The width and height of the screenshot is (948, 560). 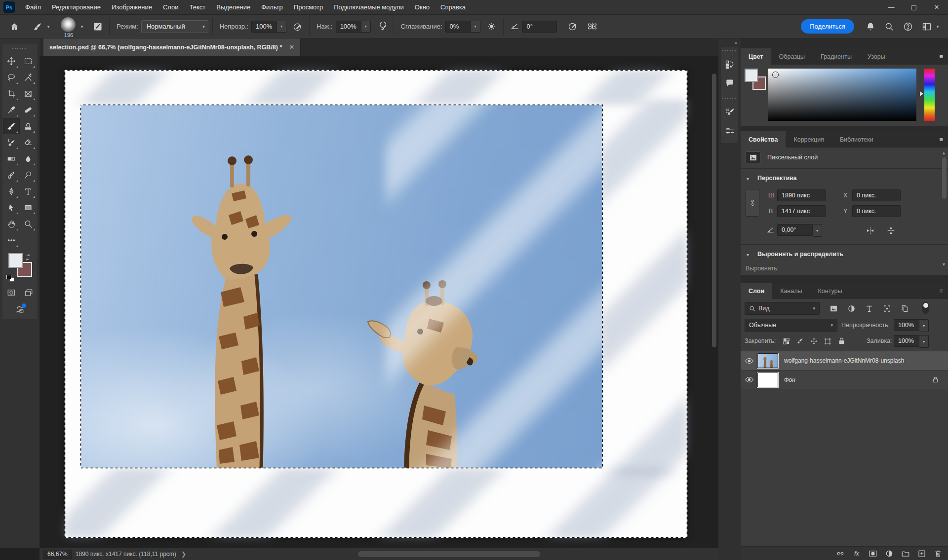 I want to click on blend-mode-select: Обычные ▾, so click(x=791, y=325).